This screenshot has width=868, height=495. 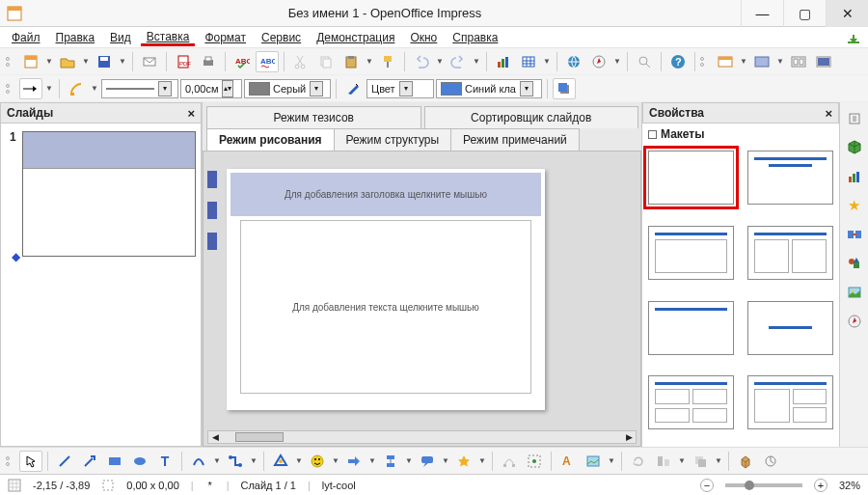 What do you see at coordinates (574, 62) in the screenshot?
I see `hyperlink-button` at bounding box center [574, 62].